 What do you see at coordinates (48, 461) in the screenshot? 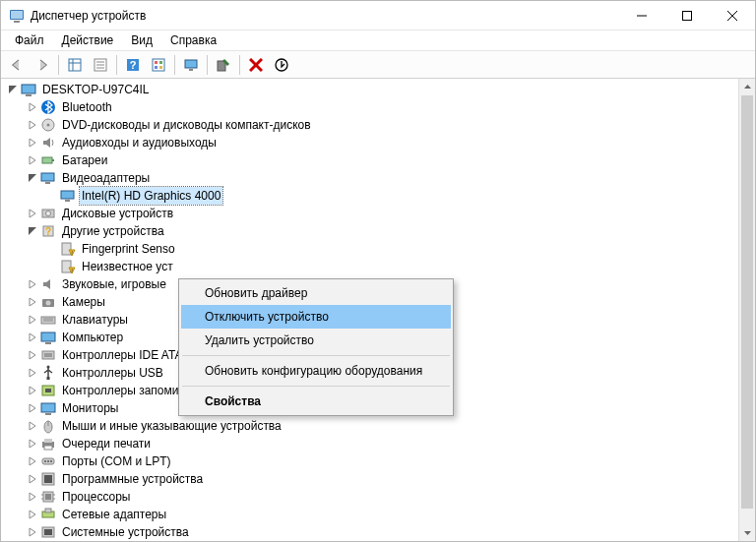
I see `ports-icon` at bounding box center [48, 461].